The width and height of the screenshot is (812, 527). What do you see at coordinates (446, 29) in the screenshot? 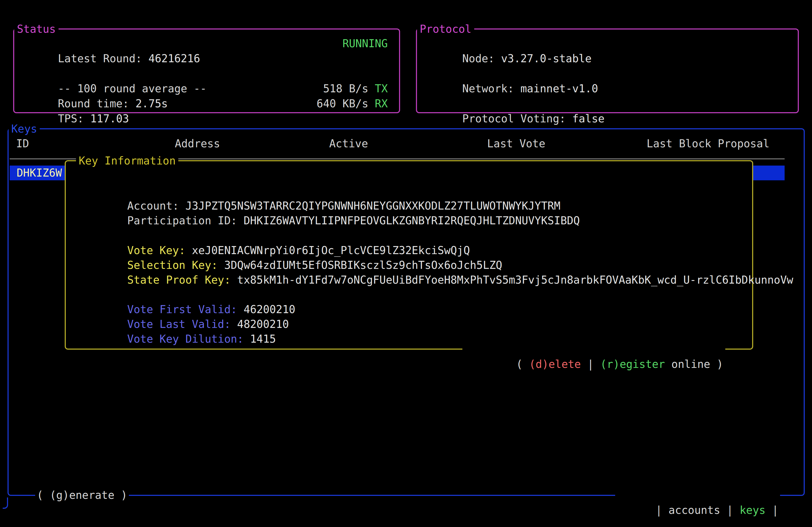
I see `protocol-panel-title: Protocol` at bounding box center [446, 29].